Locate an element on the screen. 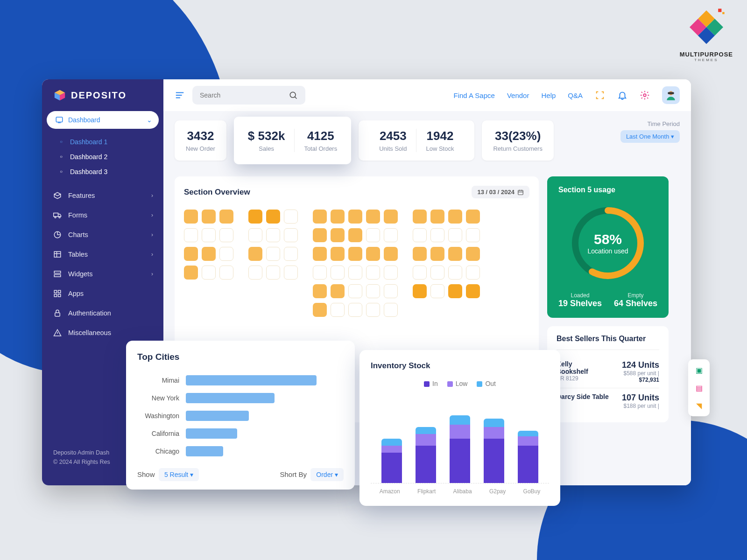 This screenshot has height=560, width=747. nav-sub-1: Dashboard 2 is located at coordinates (117, 157).